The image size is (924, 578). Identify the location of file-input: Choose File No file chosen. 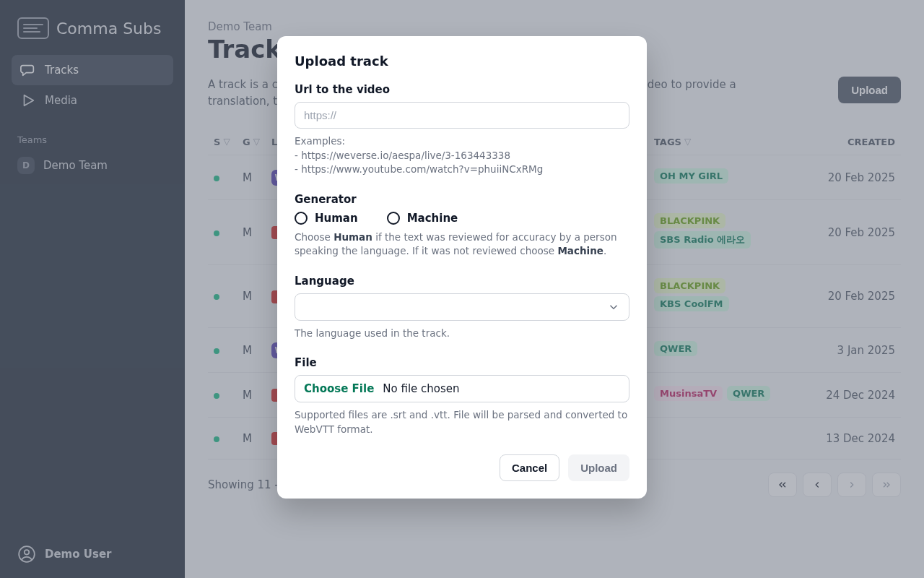
(462, 389).